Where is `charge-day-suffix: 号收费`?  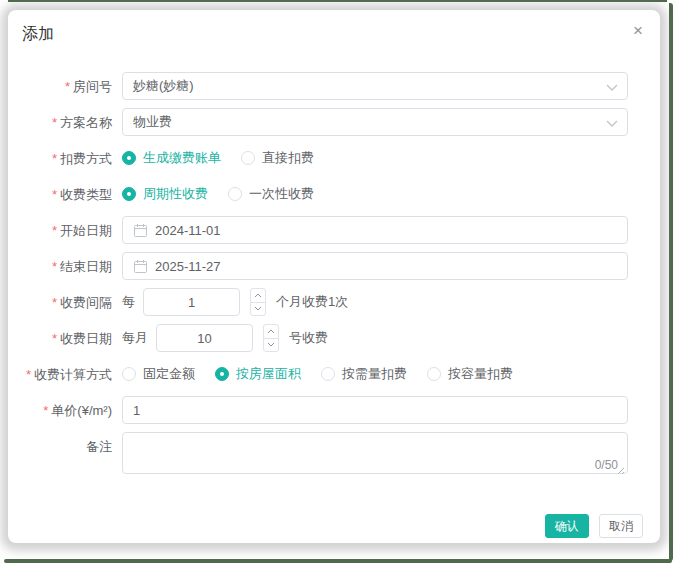
charge-day-suffix: 号收费 is located at coordinates (308, 338).